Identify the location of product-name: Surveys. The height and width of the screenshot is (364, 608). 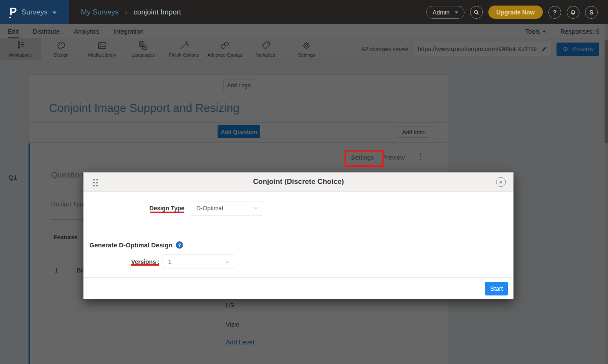
(34, 12).